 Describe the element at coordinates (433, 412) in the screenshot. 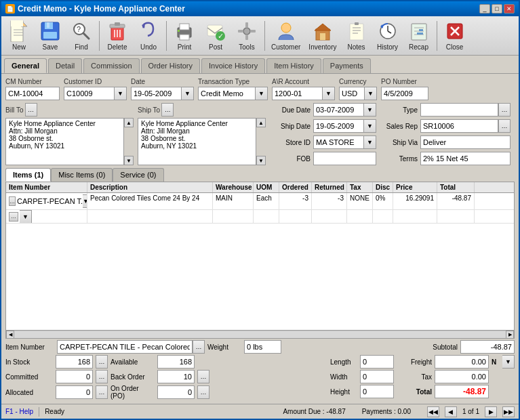

I see `nav-first-button: ◀◀` at that location.